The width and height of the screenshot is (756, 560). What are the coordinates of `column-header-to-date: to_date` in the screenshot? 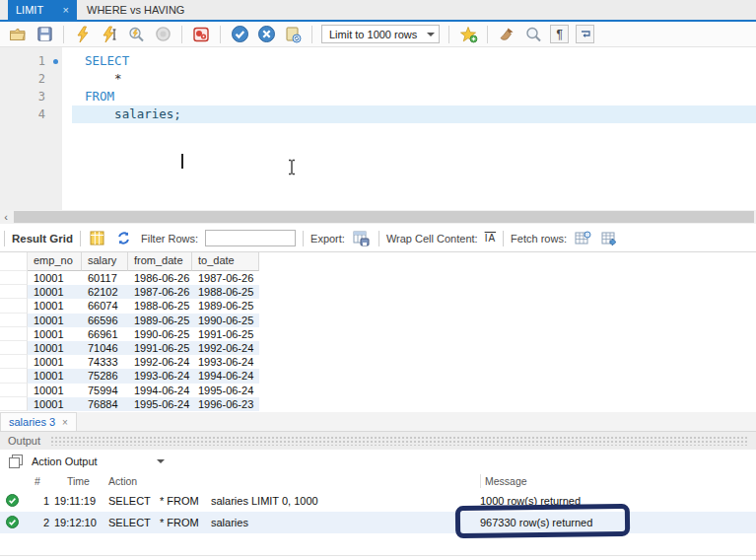 It's located at (226, 262).